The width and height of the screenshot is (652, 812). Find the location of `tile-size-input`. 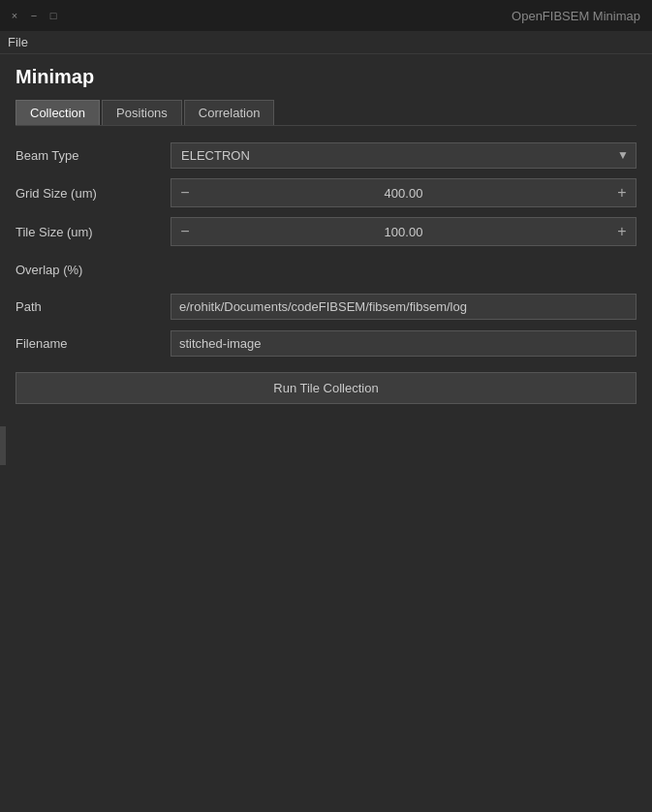

tile-size-input is located at coordinates (403, 233).